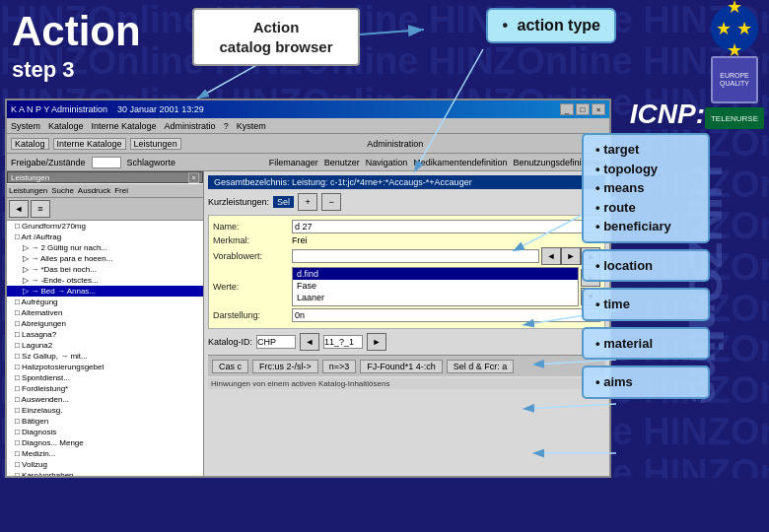  Describe the element at coordinates (30, 144) in the screenshot. I see `tb-katalog: Katalog` at that location.